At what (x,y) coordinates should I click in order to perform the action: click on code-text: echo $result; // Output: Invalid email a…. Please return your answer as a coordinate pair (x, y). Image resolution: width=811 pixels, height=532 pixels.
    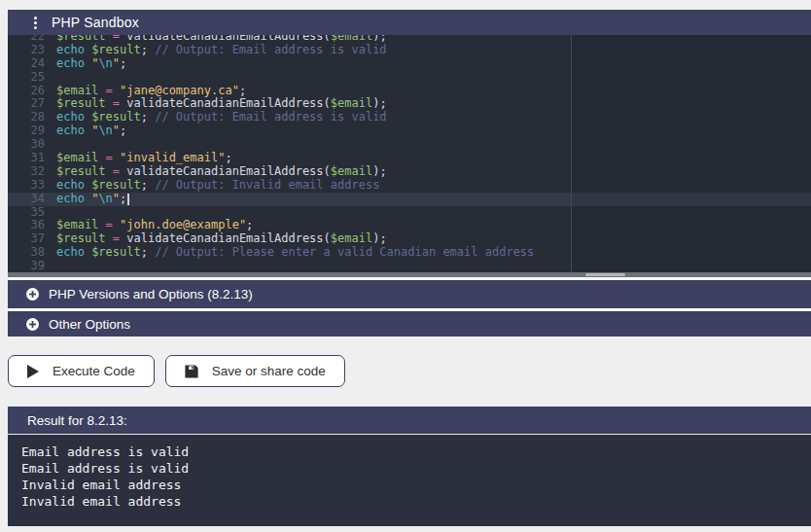
    Looking at the image, I should click on (212, 186).